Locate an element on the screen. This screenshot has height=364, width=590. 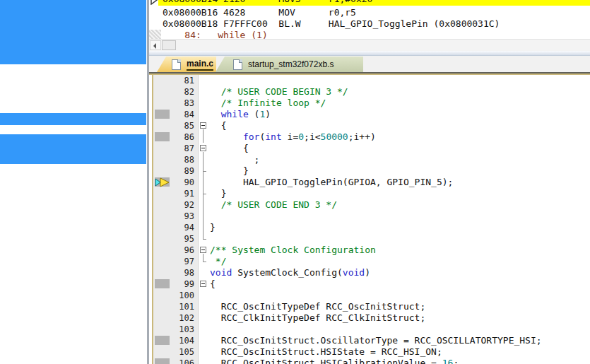
background-highlight-block is located at coordinates (73, 119).